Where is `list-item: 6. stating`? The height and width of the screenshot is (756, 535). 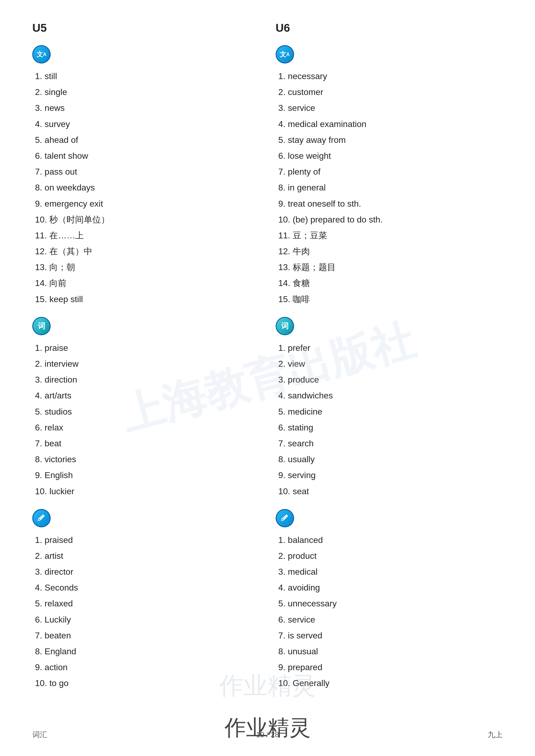
list-item: 6. stating is located at coordinates (383, 428).